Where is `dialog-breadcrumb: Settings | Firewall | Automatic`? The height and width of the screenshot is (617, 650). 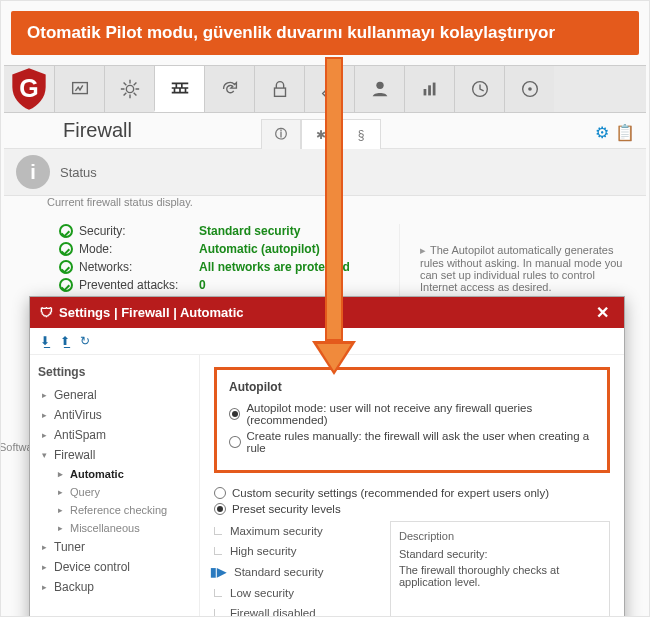 dialog-breadcrumb: Settings | Firewall | Automatic is located at coordinates (152, 312).